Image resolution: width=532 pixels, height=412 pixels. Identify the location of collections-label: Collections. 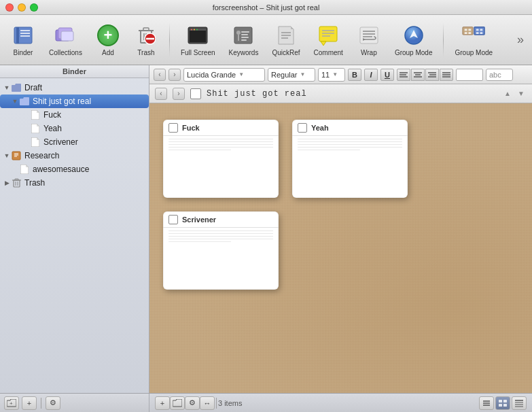
(65, 53).